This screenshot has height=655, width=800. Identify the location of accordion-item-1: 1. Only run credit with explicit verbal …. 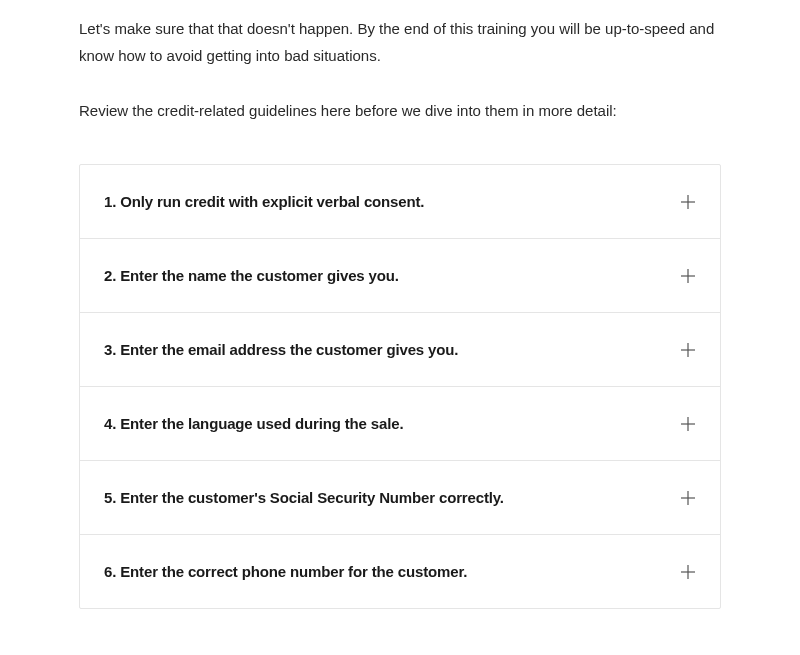
(400, 202).